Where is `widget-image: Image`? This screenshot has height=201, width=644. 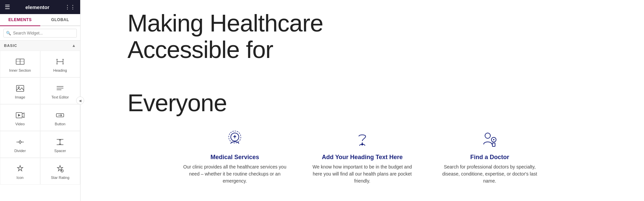 widget-image: Image is located at coordinates (20, 91).